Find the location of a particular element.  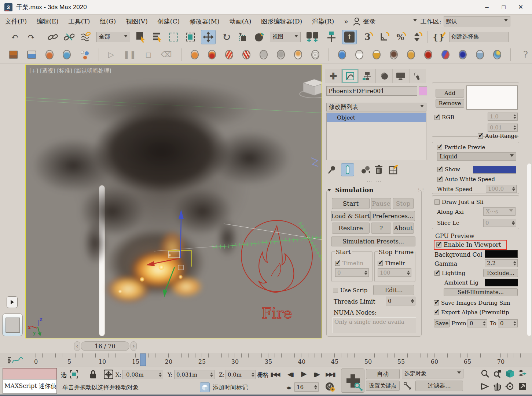

sim-stop-button: Stop is located at coordinates (403, 203).